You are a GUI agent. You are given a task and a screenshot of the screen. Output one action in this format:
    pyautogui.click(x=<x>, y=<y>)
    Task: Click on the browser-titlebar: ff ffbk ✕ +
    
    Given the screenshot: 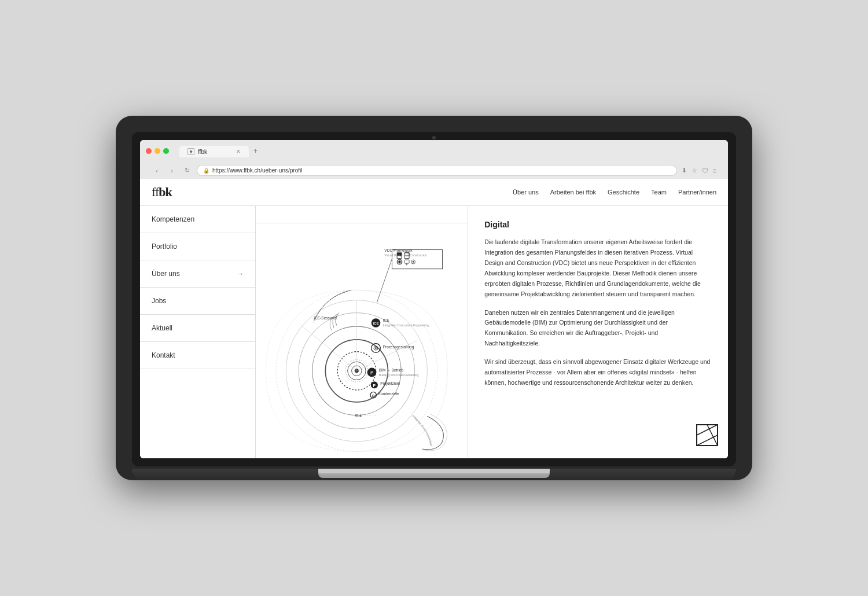 What is the action you would take?
    pyautogui.click(x=434, y=153)
    